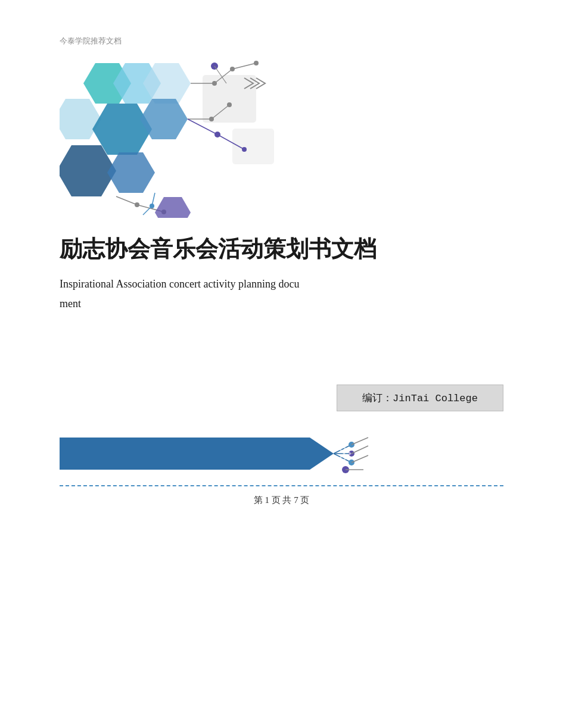  Describe the element at coordinates (173, 138) in the screenshot. I see `hero-image` at that location.